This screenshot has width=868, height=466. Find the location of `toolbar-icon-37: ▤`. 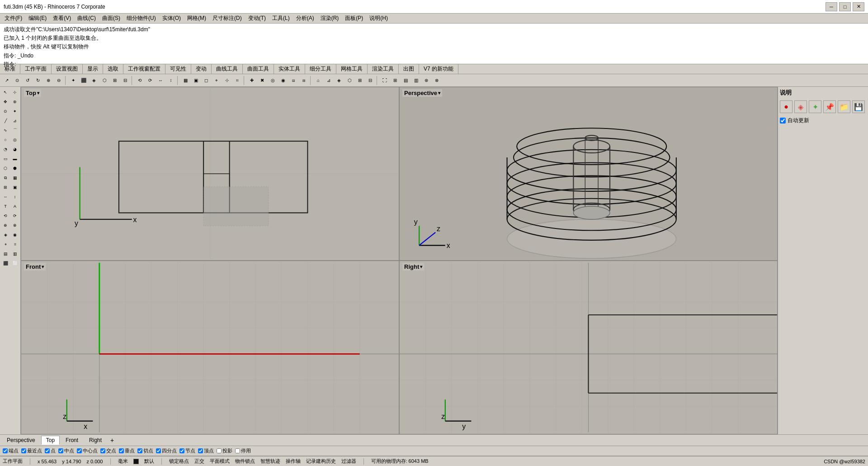

toolbar-icon-37: ▤ is located at coordinates (406, 81).